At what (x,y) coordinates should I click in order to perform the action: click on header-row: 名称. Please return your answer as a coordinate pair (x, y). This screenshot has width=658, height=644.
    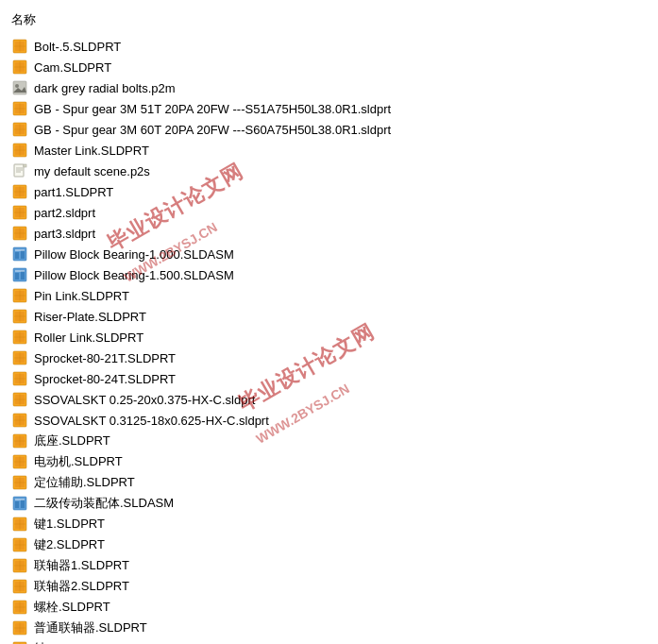
    Looking at the image, I should click on (329, 22).